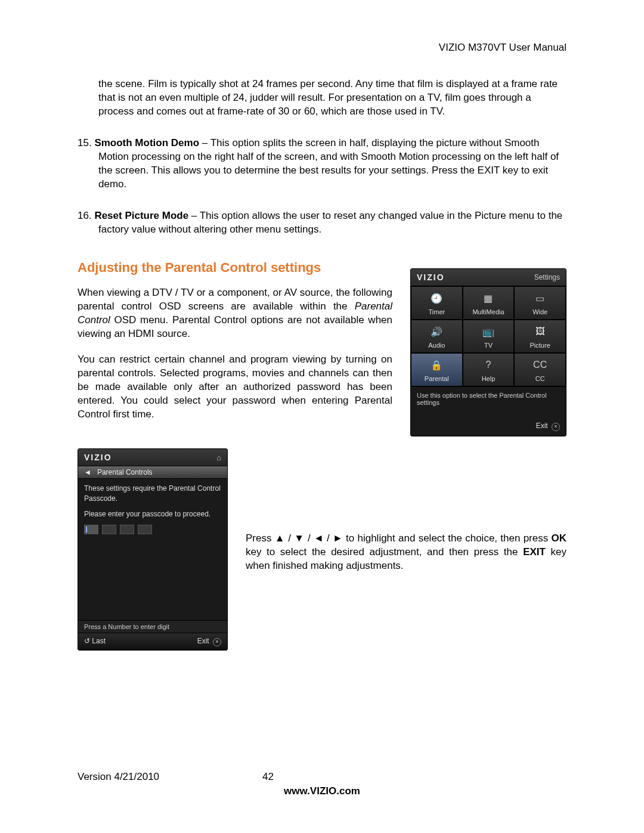  I want to click on item-lead: This, so click(220, 143).